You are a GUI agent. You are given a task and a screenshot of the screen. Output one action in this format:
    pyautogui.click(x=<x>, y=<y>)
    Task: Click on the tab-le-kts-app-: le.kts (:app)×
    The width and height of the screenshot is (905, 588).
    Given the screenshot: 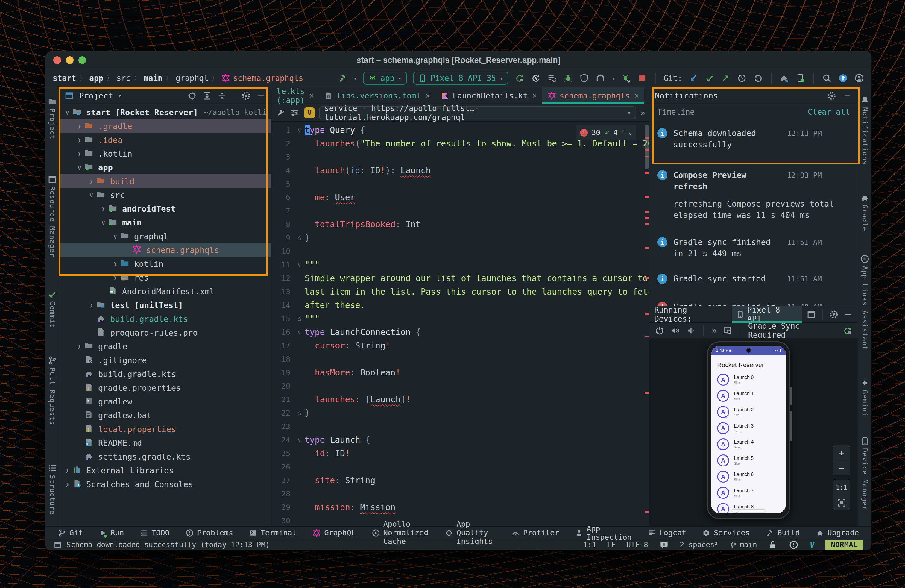 What is the action you would take?
    pyautogui.click(x=295, y=96)
    